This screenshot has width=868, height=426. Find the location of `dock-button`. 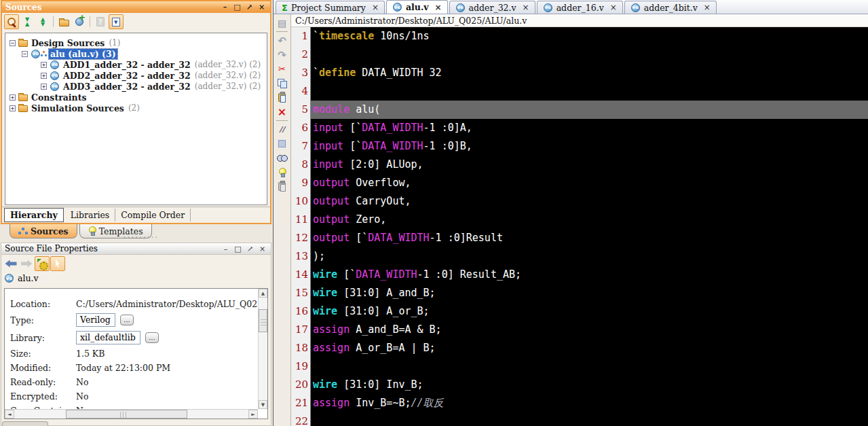

dock-button is located at coordinates (116, 22).